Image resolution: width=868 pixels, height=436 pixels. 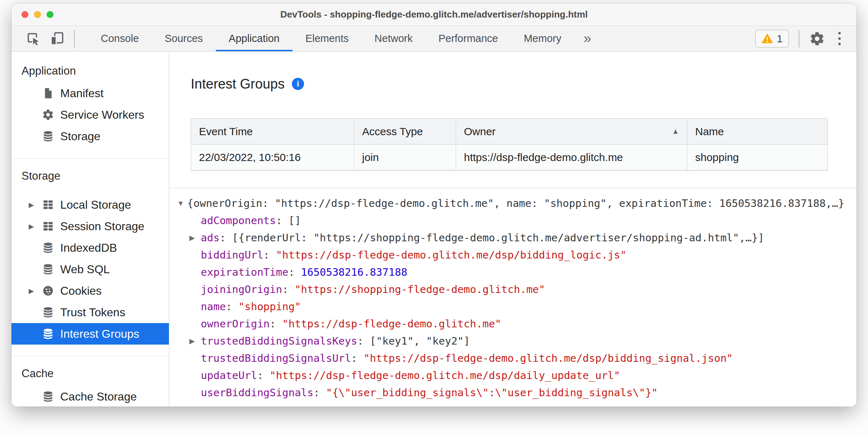 I want to click on property-key: updateUrl, so click(x=229, y=375).